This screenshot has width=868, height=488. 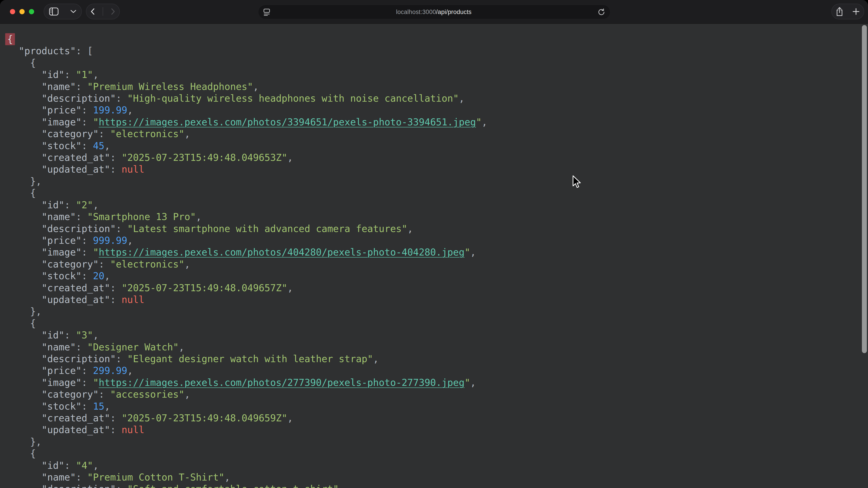 What do you see at coordinates (437, 205) in the screenshot?
I see `code-line: "id": "2",` at bounding box center [437, 205].